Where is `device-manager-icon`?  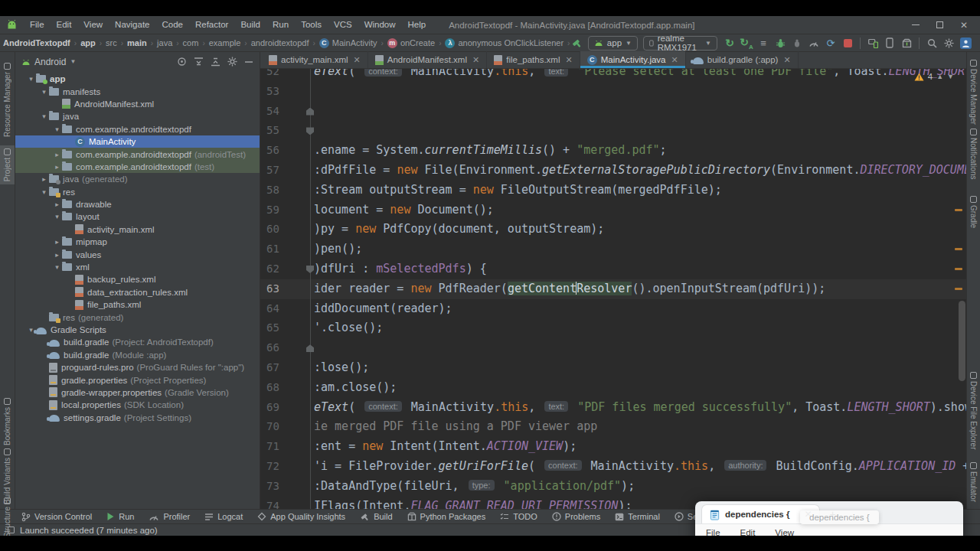 device-manager-icon is located at coordinates (873, 43).